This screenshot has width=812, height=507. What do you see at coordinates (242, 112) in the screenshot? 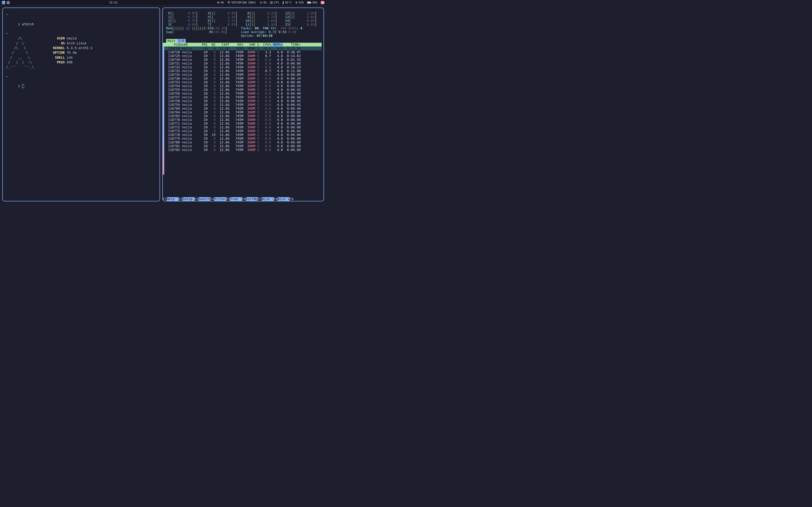
I see `process-row: 116764 nezia 20 0 12.8G 745M 300M S 0.0 …` at bounding box center [242, 112].